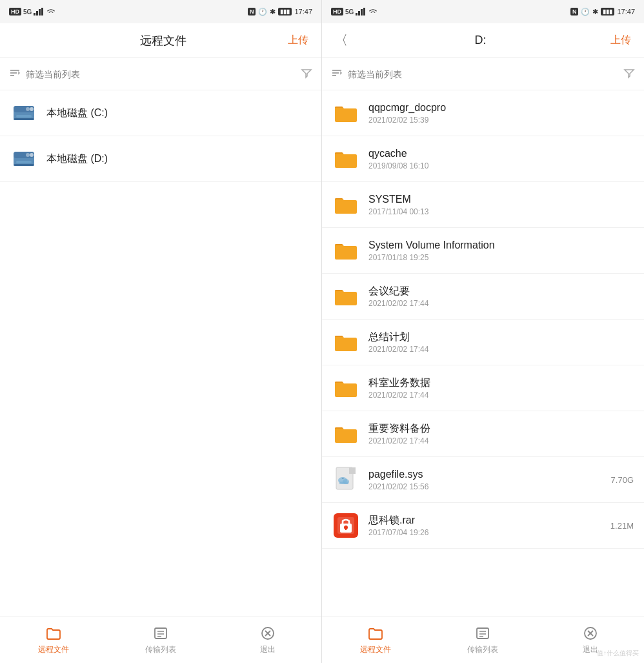 The height and width of the screenshot is (663, 644). I want to click on folder-name-3: System Volume Information, so click(501, 245).